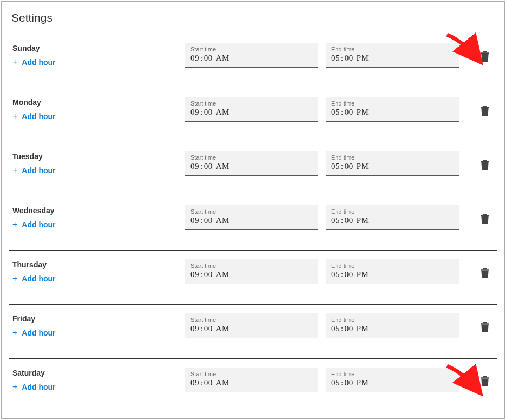 This screenshot has width=506, height=420. What do you see at coordinates (253, 224) in the screenshot?
I see `day-row: Wednesday + Add hour Start time 09:00AM …` at bounding box center [253, 224].